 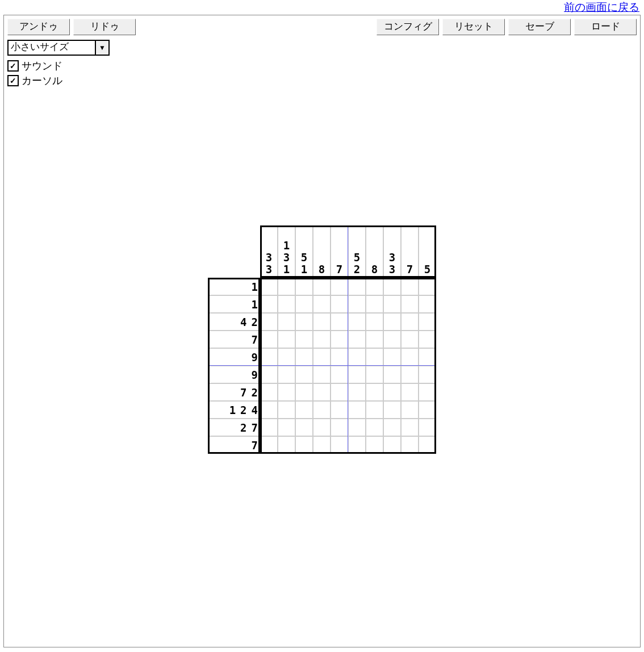 What do you see at coordinates (58, 48) in the screenshot?
I see `size-select: 小さいサイズ ▼` at bounding box center [58, 48].